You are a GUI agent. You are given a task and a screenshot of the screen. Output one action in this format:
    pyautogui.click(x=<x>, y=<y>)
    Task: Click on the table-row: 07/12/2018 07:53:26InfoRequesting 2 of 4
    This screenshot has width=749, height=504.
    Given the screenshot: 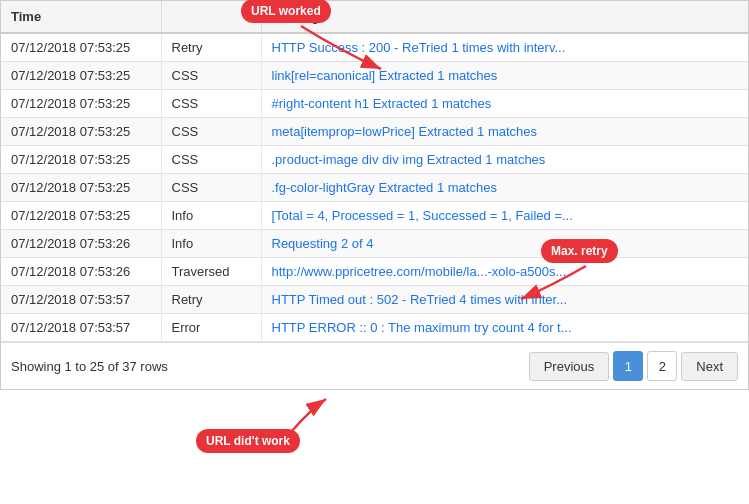 What is the action you would take?
    pyautogui.click(x=374, y=244)
    